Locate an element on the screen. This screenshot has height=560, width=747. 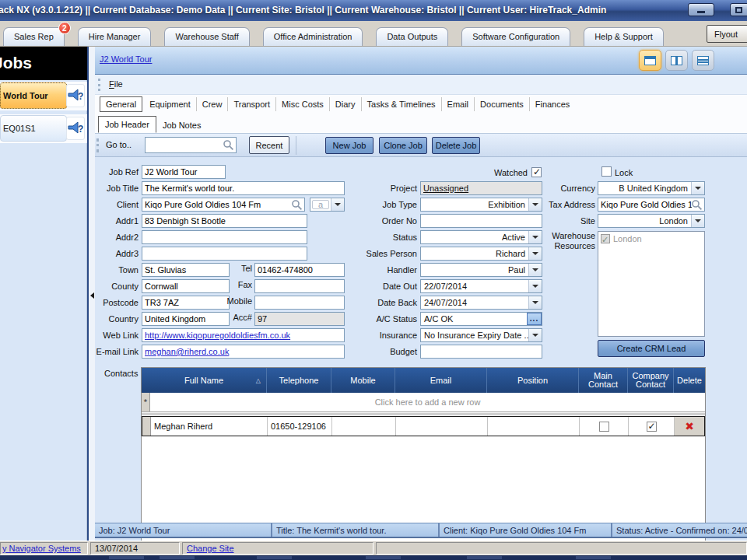
column-header-delete: Delete is located at coordinates (689, 380).